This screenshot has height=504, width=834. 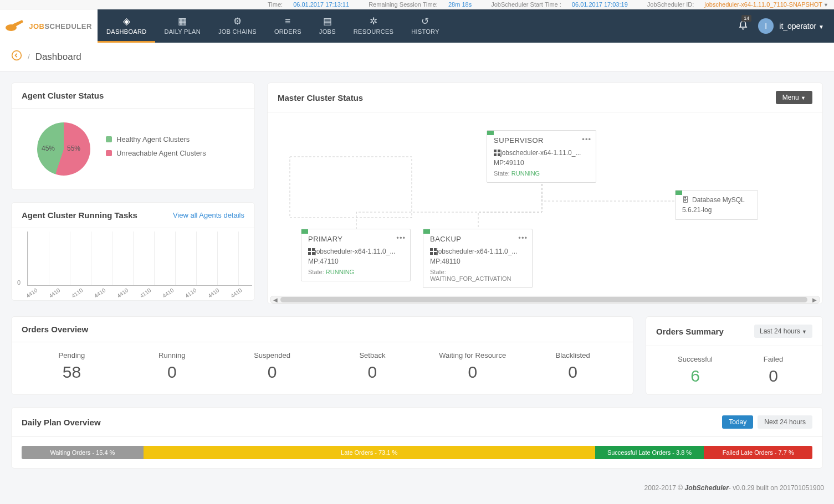 I want to click on nav-orders: ≡ORDERS, so click(x=288, y=26).